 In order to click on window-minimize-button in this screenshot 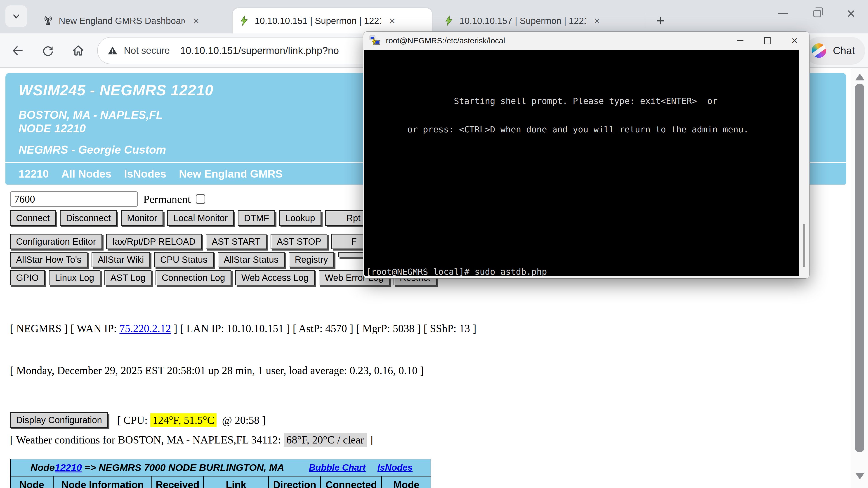, I will do `click(783, 13)`.